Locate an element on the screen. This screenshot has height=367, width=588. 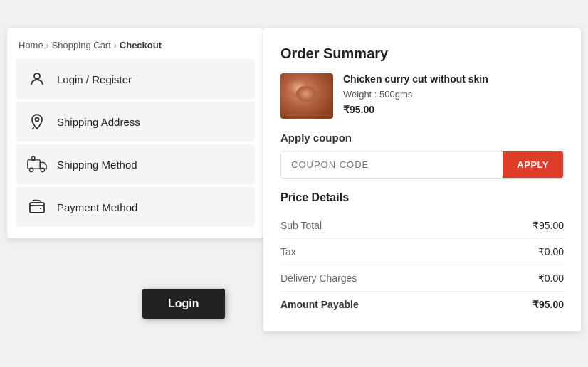
nav-item-shipping-address: Shipping Address is located at coordinates (135, 122).